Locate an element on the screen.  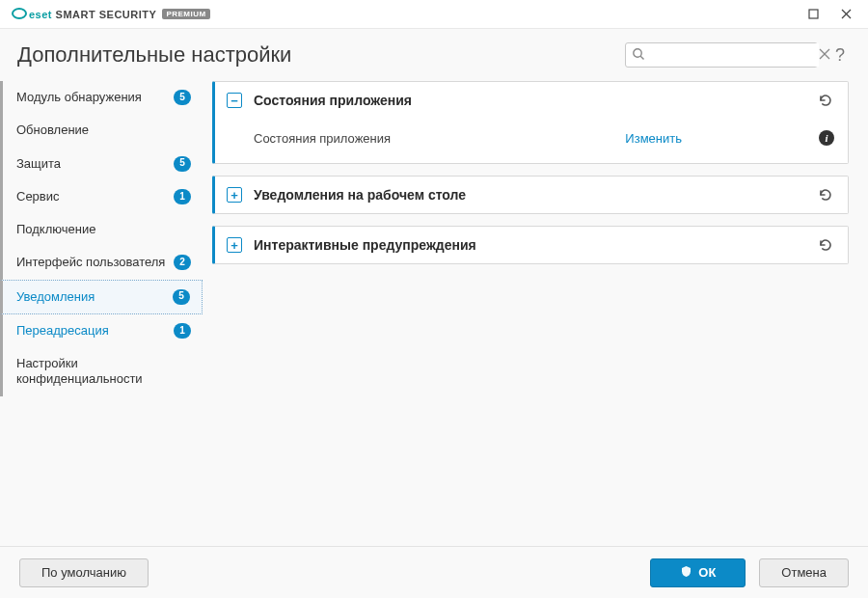
sidebar-item-privacy: Настройки конфиденциальности is located at coordinates (101, 372).